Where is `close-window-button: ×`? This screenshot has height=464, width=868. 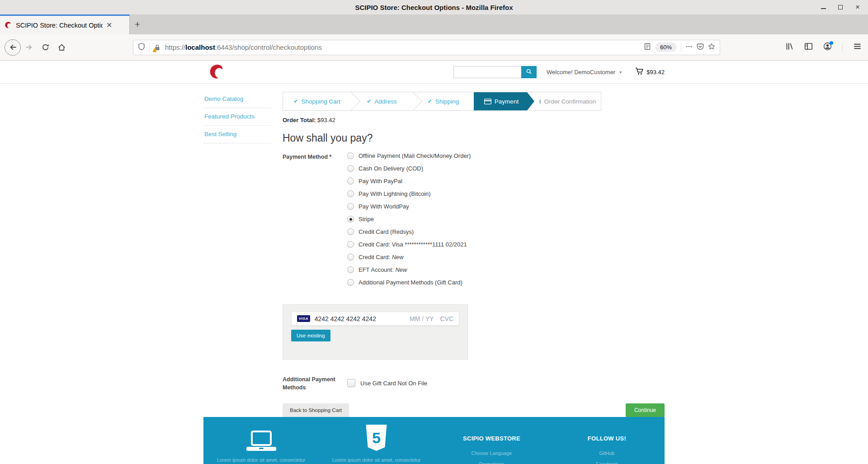
close-window-button: × is located at coordinates (858, 7).